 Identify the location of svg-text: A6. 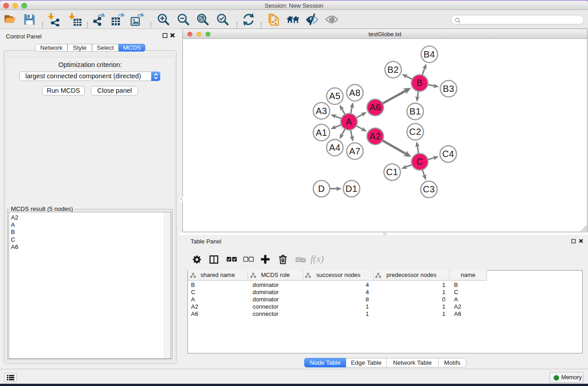
(375, 107).